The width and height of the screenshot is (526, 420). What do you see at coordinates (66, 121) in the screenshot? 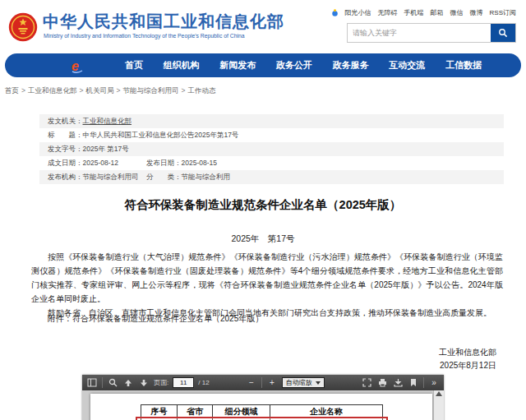
I see `meta-label: 发文机关：` at bounding box center [66, 121].